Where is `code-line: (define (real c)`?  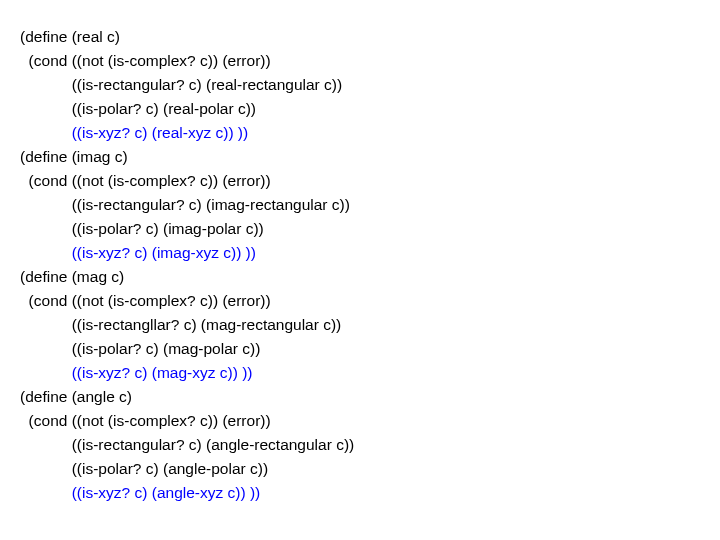 code-line: (define (real c) is located at coordinates (360, 37).